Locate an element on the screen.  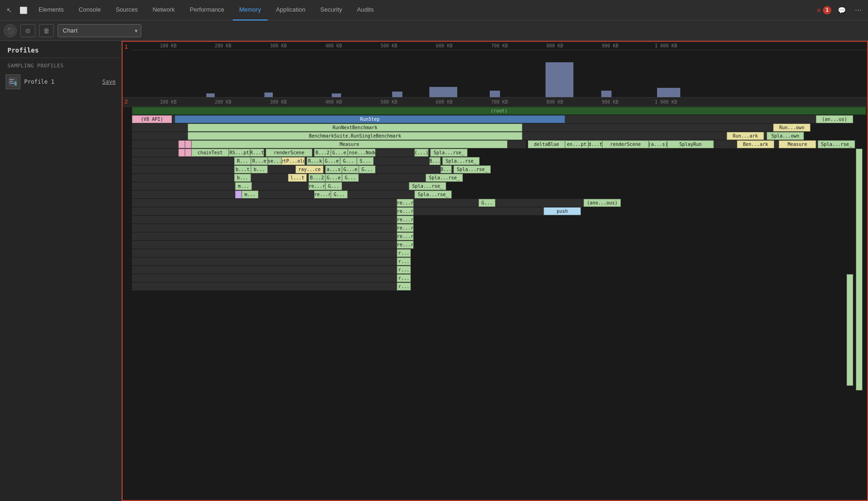
tab-sources: Sources is located at coordinates (127, 10).